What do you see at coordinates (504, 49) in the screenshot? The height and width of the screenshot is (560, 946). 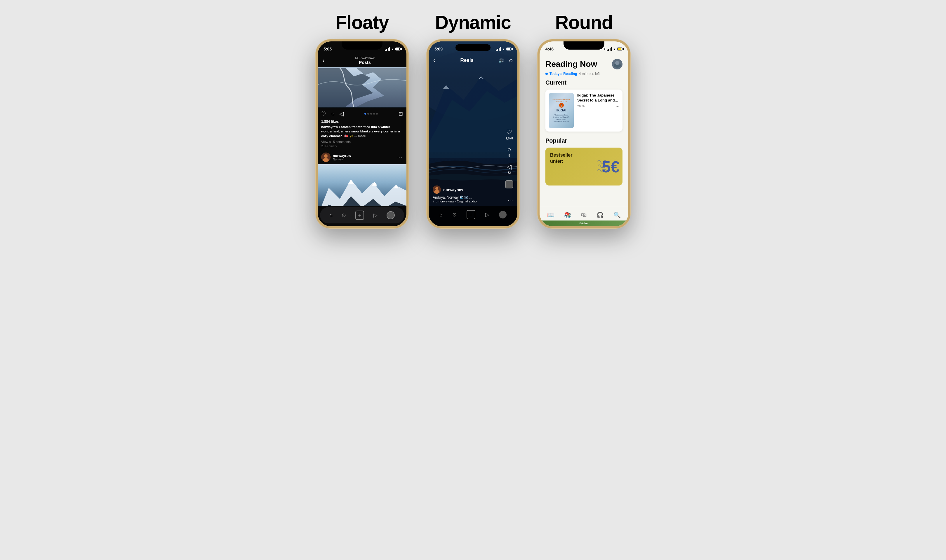 I see `wifi-2: ▲` at bounding box center [504, 49].